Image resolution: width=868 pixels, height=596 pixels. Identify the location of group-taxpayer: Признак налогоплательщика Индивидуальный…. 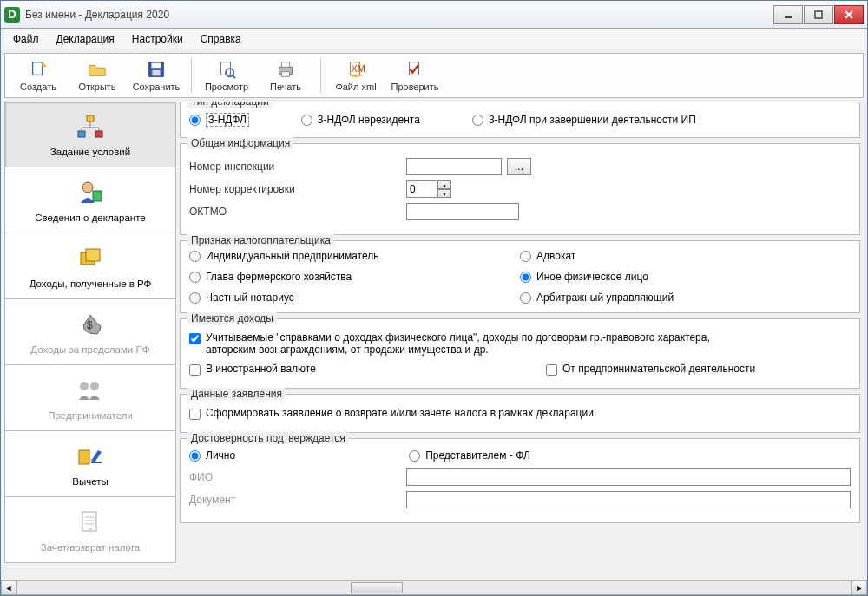
(520, 277).